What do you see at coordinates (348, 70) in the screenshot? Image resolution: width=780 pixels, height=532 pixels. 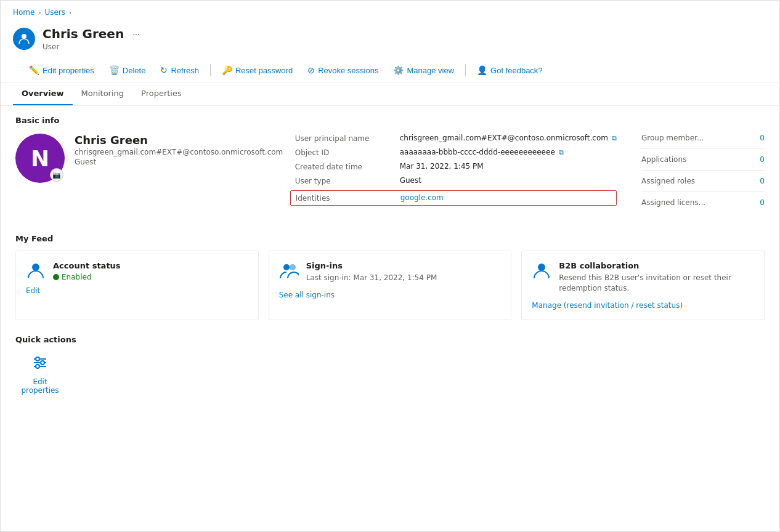 I see `revoke-sessions-label: Revoke sessions` at bounding box center [348, 70].